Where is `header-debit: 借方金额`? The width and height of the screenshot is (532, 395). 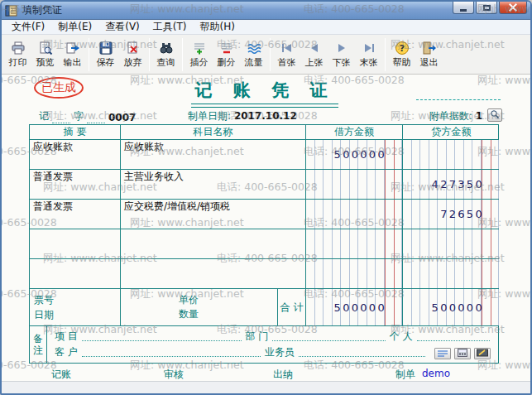
header-debit: 借方金额 is located at coordinates (354, 132).